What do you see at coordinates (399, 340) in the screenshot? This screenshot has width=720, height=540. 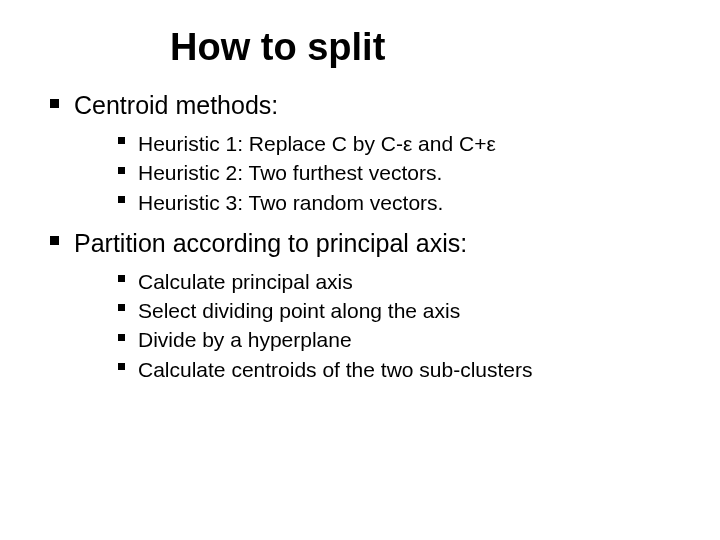 I see `list-item: Divide by a hyperplane` at bounding box center [399, 340].